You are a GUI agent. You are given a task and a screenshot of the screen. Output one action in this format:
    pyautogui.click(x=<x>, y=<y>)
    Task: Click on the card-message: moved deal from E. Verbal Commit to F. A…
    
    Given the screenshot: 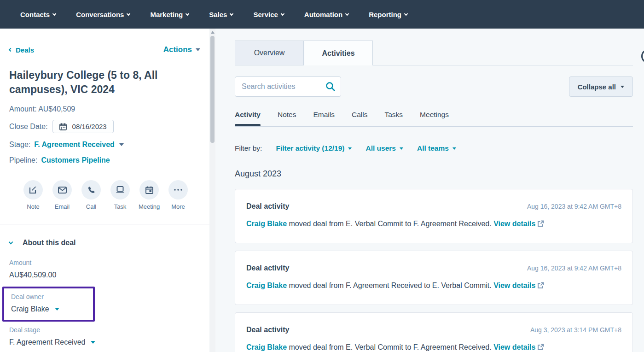 What is the action you would take?
    pyautogui.click(x=390, y=347)
    